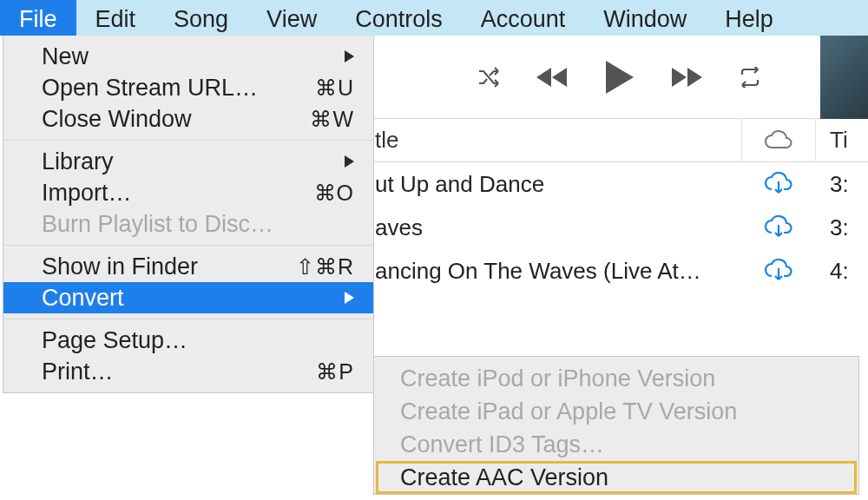  I want to click on menu-item-label: Create iPad or Apple TV Version, so click(569, 411).